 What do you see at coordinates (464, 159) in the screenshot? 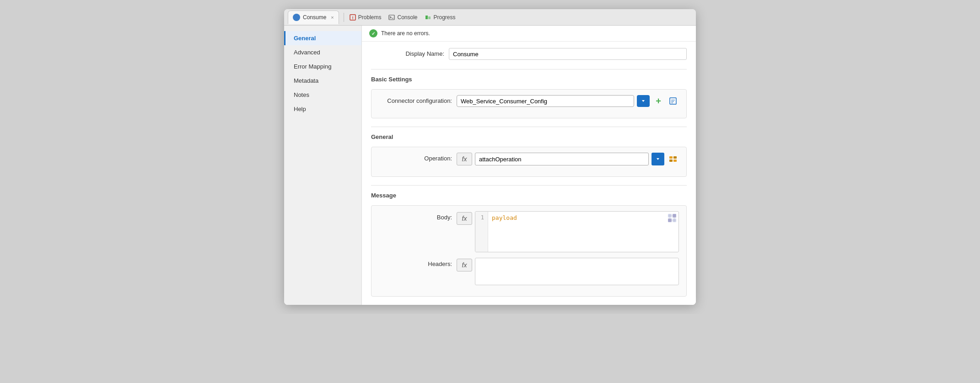
I see `operation-fx-btn: fx` at bounding box center [464, 159].